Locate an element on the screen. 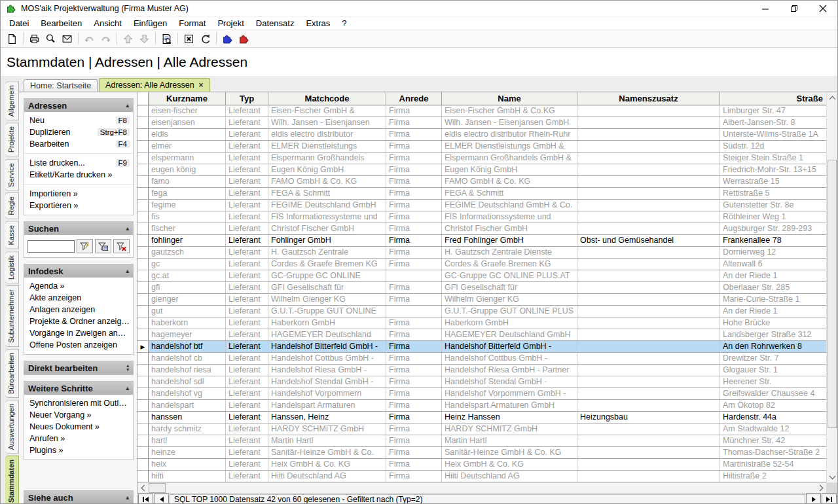  table-row: fega Lieferant FEGA & Schmitt Firma FEGA… is located at coordinates (482, 194).